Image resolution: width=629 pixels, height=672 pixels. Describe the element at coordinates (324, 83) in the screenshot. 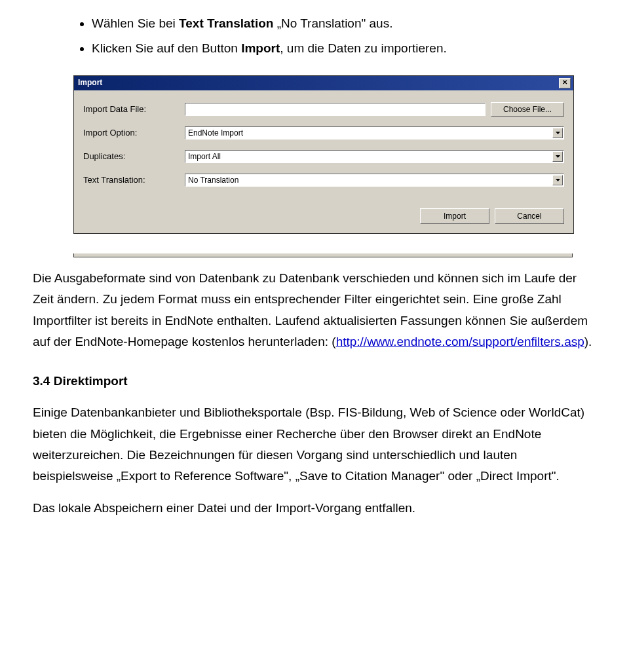

I see `dialog-titlebar: Import ✕` at that location.